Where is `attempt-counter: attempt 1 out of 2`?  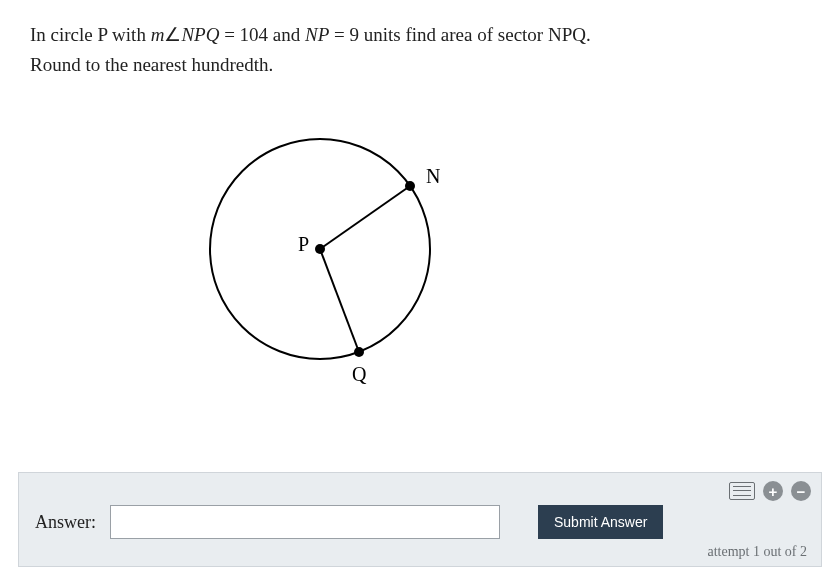 attempt-counter: attempt 1 out of 2 is located at coordinates (757, 552).